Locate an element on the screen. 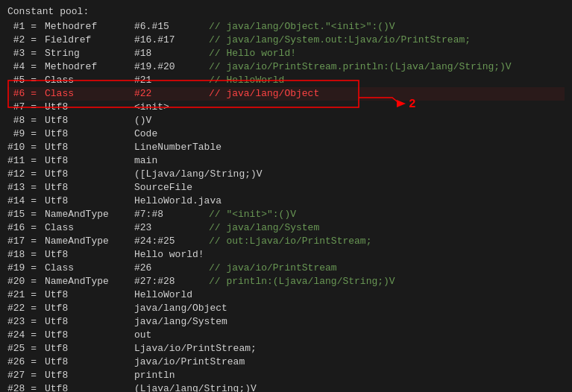  pool-entry: #26 = Utf8 java/io/PrintStream is located at coordinates (286, 362).